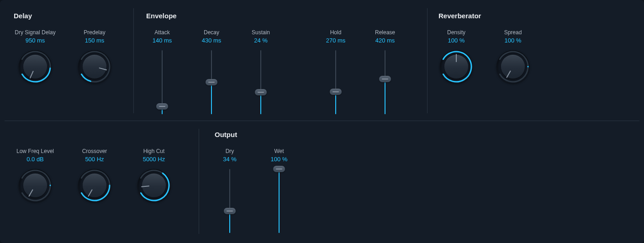 The width and height of the screenshot is (644, 243). I want to click on label-sustain: Sustain, so click(261, 32).